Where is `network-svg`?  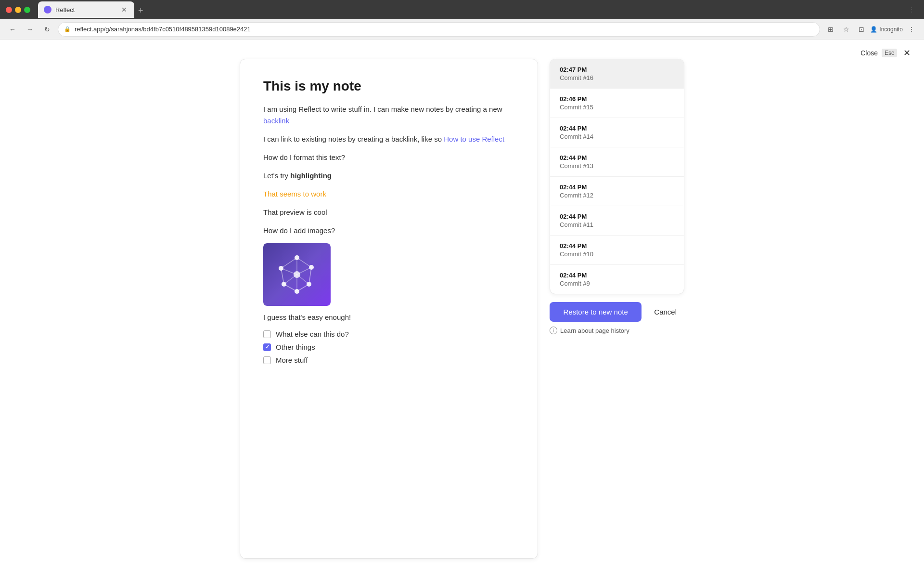 network-svg is located at coordinates (297, 275).